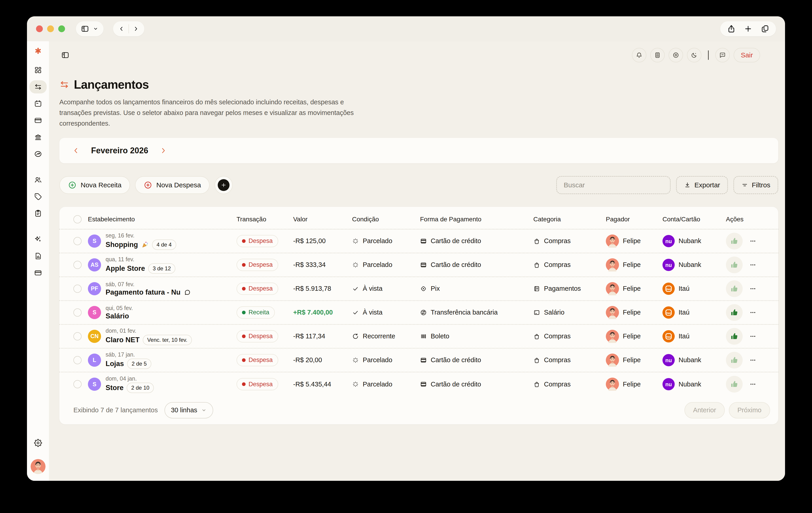  Describe the element at coordinates (78, 219) in the screenshot. I see `select-all-checkbox` at that location.